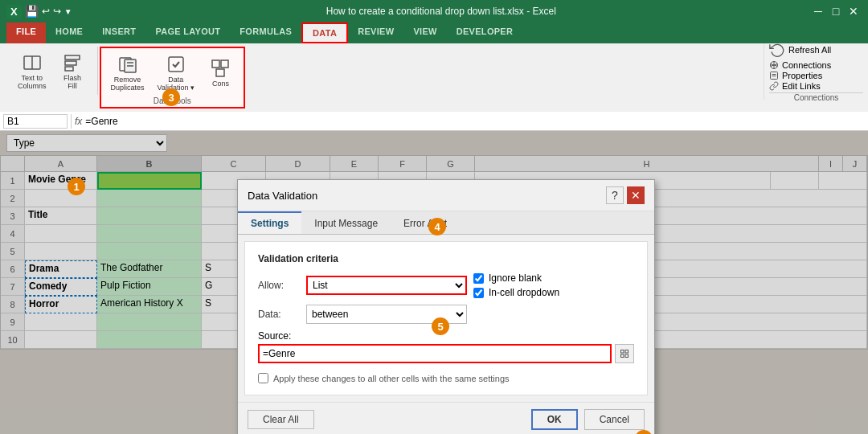  What do you see at coordinates (119, 33) in the screenshot?
I see `tab-insert: INSERT` at bounding box center [119, 33].